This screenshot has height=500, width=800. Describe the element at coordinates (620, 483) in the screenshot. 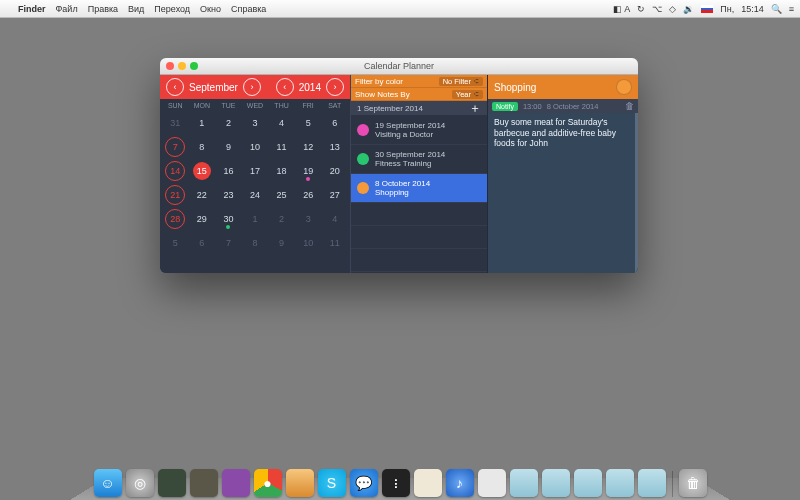

I see `dock-folder4-icon` at that location.